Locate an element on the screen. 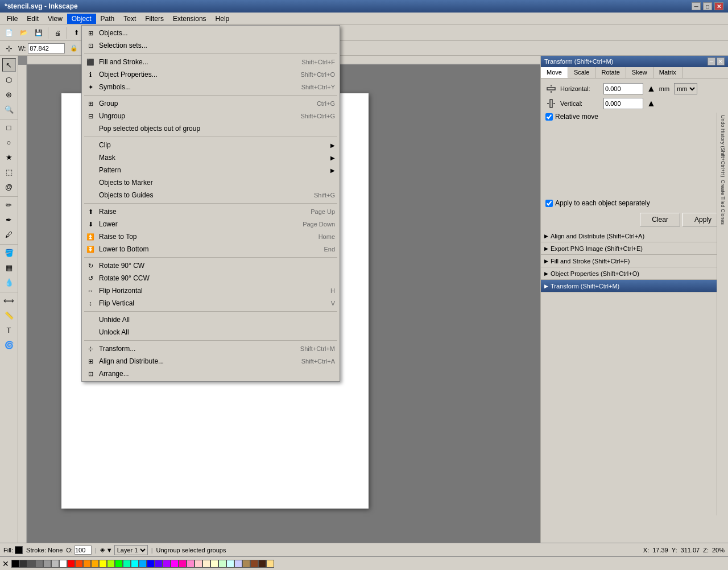 This screenshot has width=728, height=570. pencil-tool: ✏ is located at coordinates (9, 205).